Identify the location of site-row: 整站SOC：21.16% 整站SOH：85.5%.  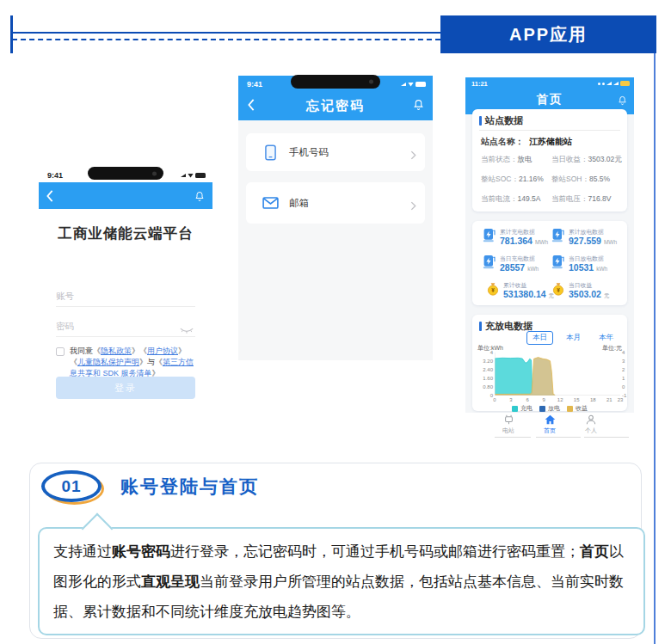
(551, 180).